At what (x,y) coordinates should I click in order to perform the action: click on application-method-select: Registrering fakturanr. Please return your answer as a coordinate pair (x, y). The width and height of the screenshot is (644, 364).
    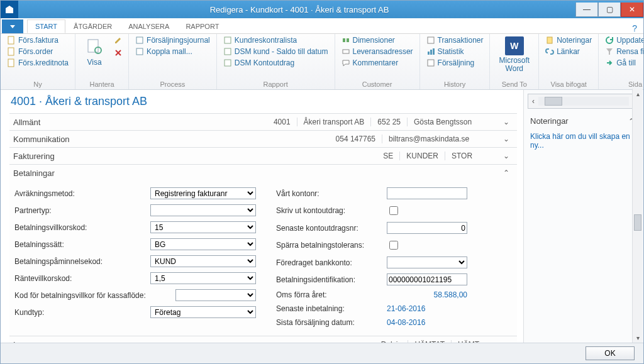
    Looking at the image, I should click on (203, 194).